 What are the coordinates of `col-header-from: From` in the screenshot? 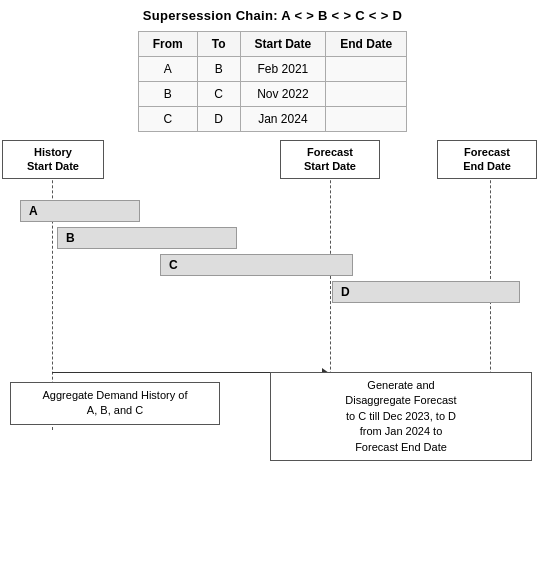 It's located at (168, 44).